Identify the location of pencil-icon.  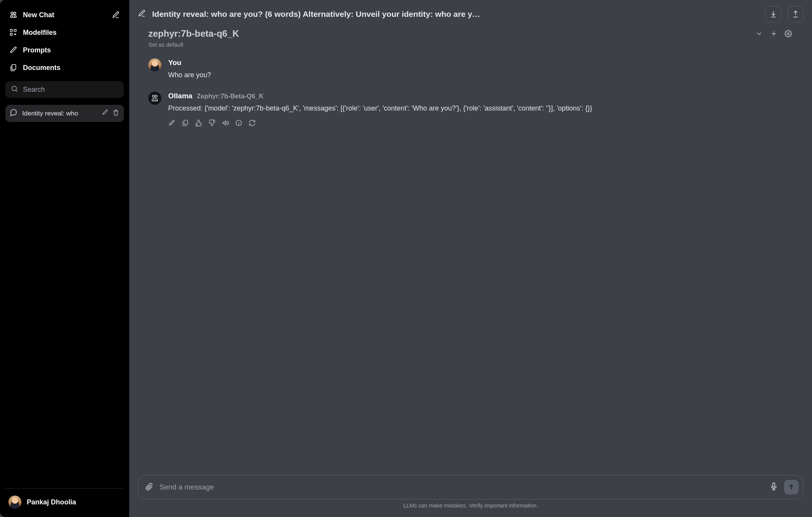
(13, 50).